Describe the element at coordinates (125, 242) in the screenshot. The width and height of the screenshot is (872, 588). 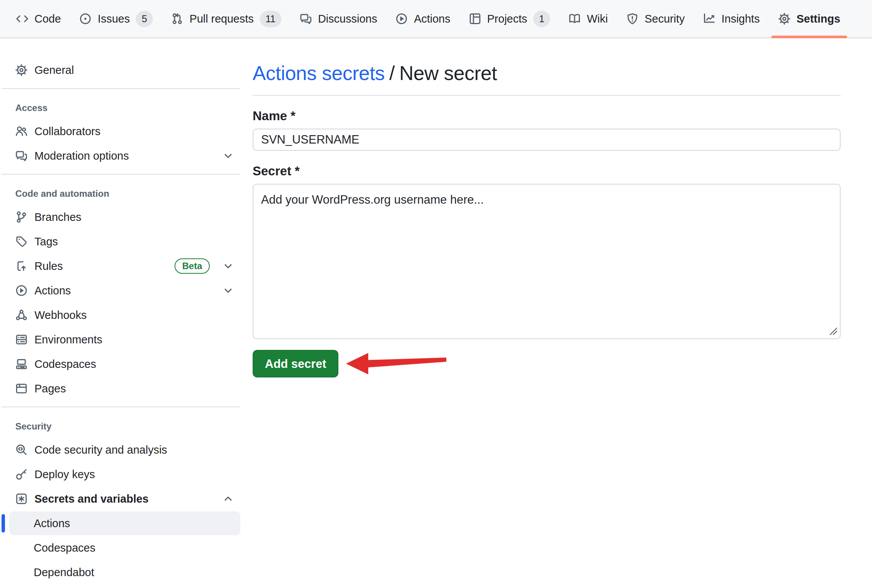
I see `sidebar-item-tags: Tags` at that location.